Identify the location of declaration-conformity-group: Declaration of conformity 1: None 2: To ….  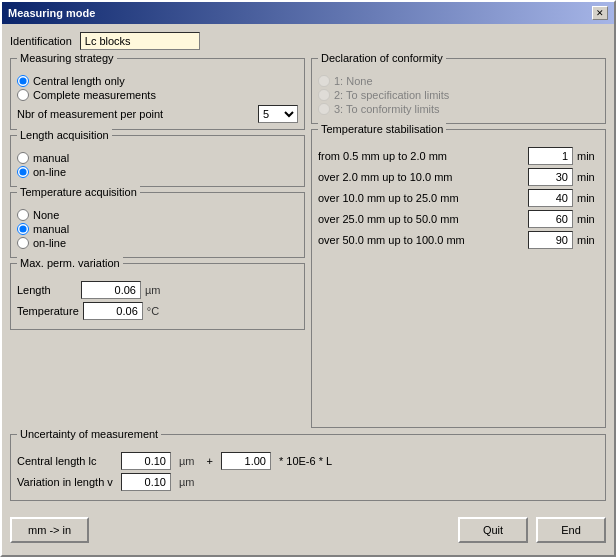
(458, 91).